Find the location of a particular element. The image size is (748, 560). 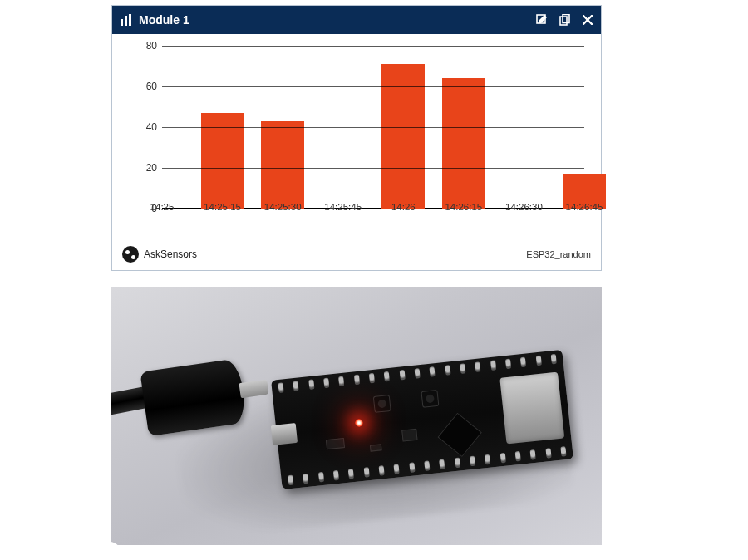

close-icon is located at coordinates (588, 20).